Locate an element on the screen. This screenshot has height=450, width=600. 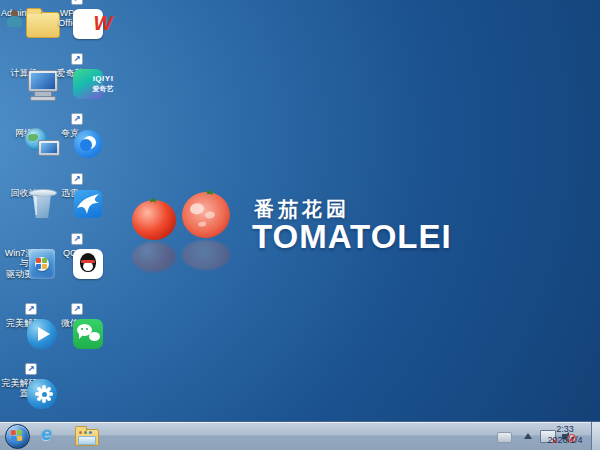
desktop-icon-perfect-decoder: ↗ 完美解码 is located at coordinates (24, 322).